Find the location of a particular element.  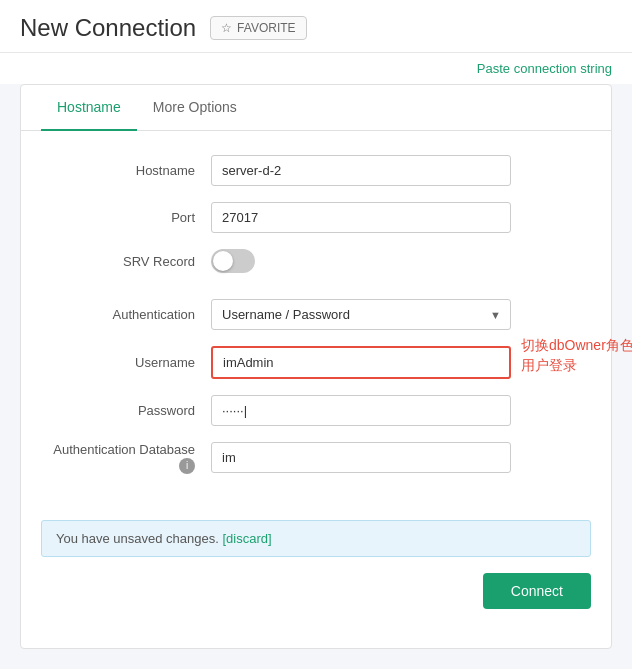

tab-hostname: Hostname is located at coordinates (89, 108).